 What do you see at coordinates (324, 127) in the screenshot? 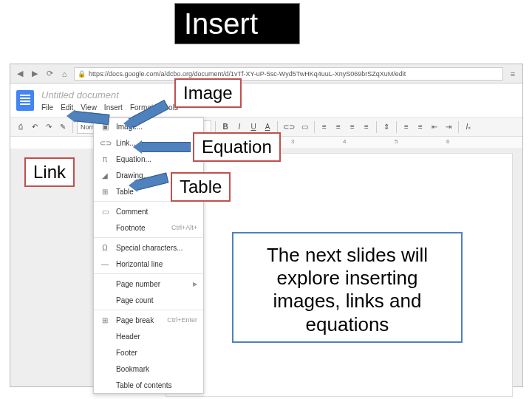
I see `align-left-icon: ≡` at bounding box center [324, 127].